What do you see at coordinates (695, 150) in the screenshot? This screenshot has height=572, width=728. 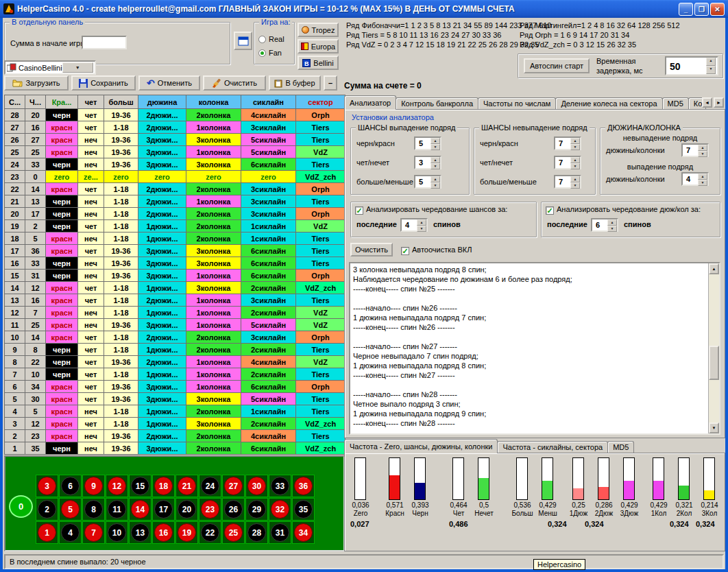 I see `dozen-noappear-spinedit: 7▲▼` at bounding box center [695, 150].